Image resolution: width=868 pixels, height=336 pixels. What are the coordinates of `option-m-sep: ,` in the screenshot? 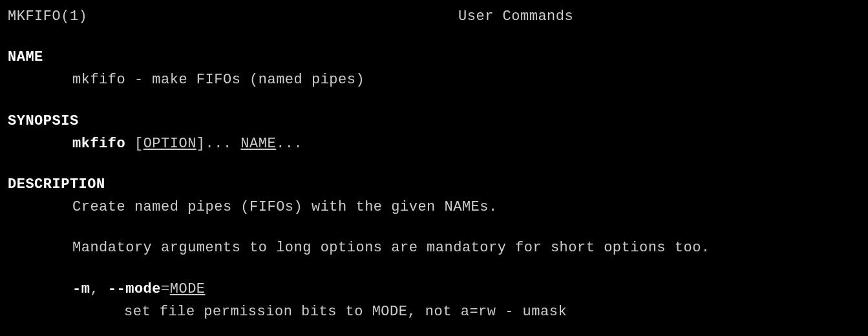 It's located at (98, 289).